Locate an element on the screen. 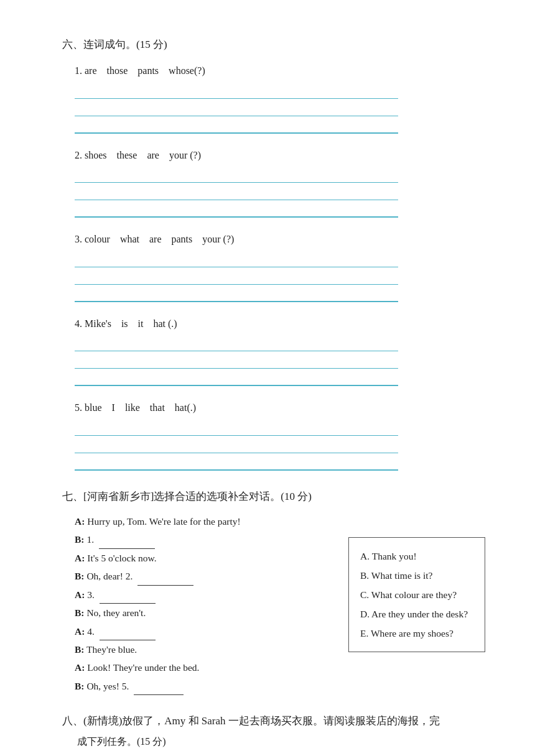 Image resolution: width=535 pixels, height=756 pixels. question-4: 4. Mike's is it hat (.) is located at coordinates (274, 351).